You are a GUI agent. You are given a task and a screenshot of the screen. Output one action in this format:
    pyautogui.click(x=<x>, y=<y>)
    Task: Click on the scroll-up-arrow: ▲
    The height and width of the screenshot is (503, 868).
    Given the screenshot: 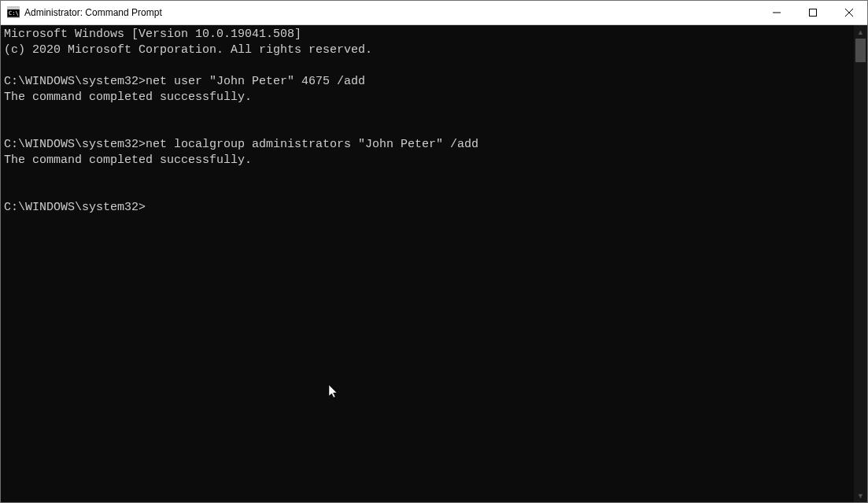 What is the action you would take?
    pyautogui.click(x=861, y=31)
    